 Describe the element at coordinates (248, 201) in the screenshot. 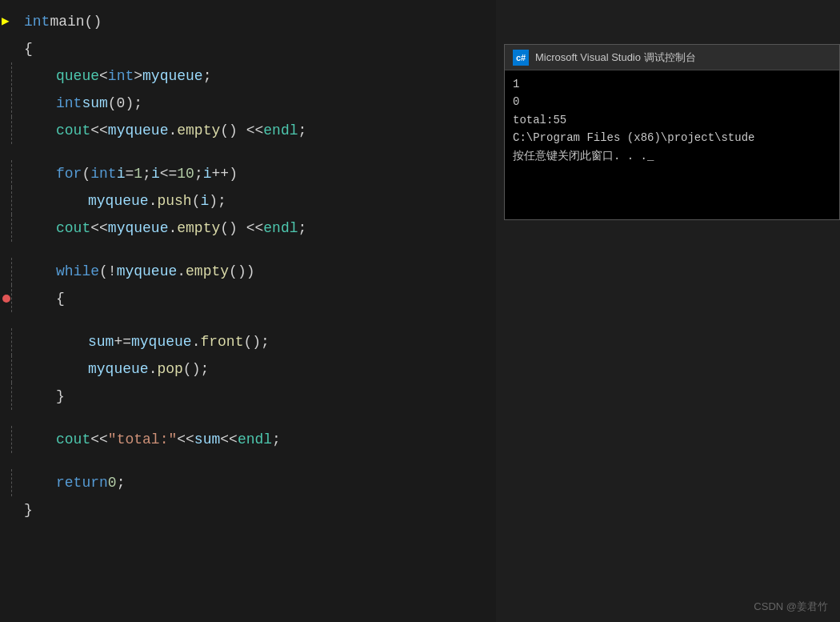

I see `code-line: myqueue.push(i);` at that location.